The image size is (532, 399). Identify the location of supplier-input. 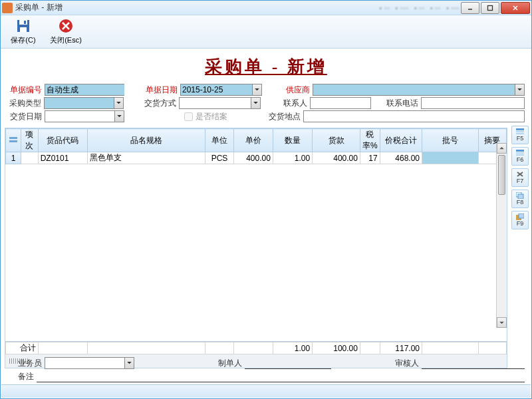
(414, 90).